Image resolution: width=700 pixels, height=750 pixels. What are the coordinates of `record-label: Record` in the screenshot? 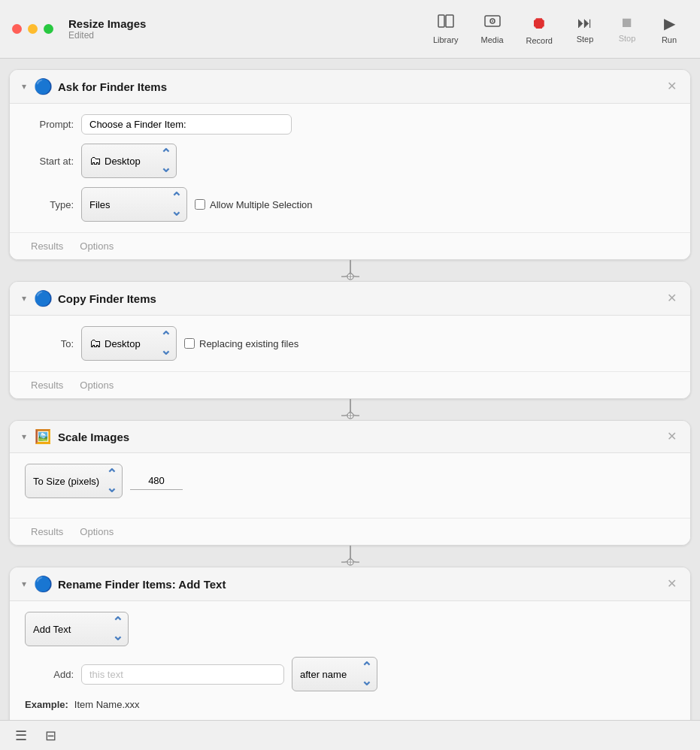 It's located at (540, 41).